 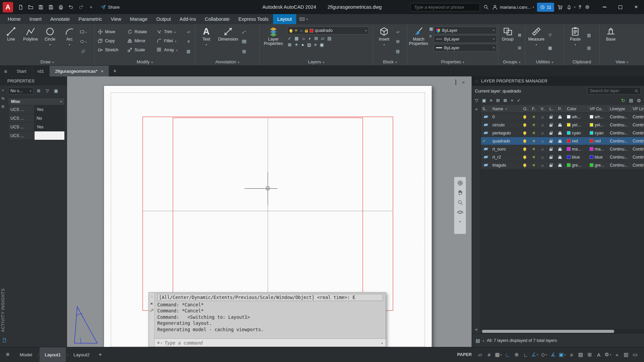 What do you see at coordinates (620, 165) in the screenshot?
I see `layer-linetype-cell: Continu...` at bounding box center [620, 165].